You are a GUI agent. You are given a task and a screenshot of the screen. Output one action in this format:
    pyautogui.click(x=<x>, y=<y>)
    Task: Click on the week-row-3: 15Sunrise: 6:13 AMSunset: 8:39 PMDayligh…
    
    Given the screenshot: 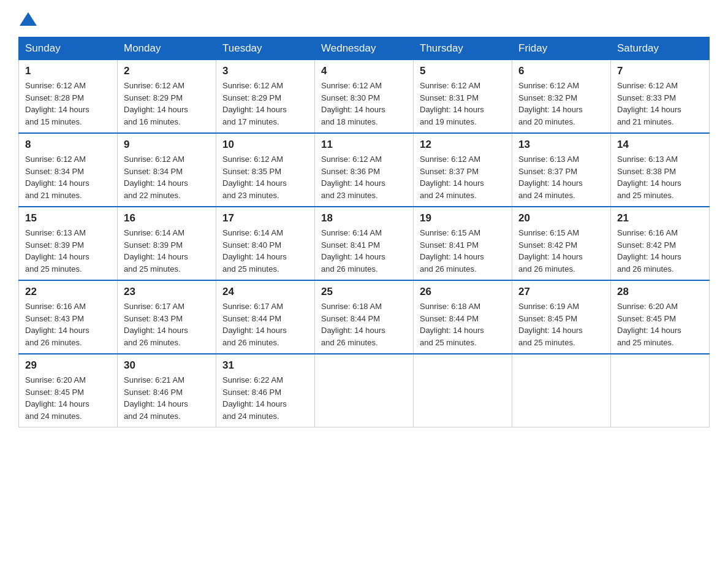 What is the action you would take?
    pyautogui.click(x=364, y=243)
    